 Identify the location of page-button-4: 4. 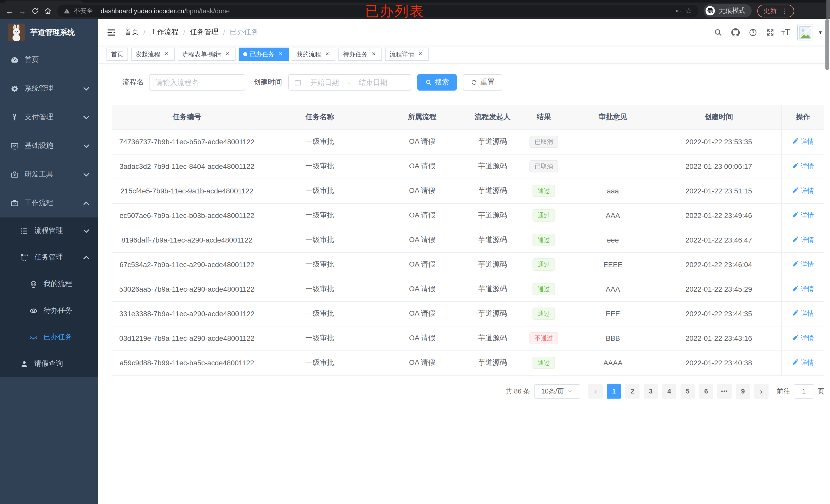
(669, 391).